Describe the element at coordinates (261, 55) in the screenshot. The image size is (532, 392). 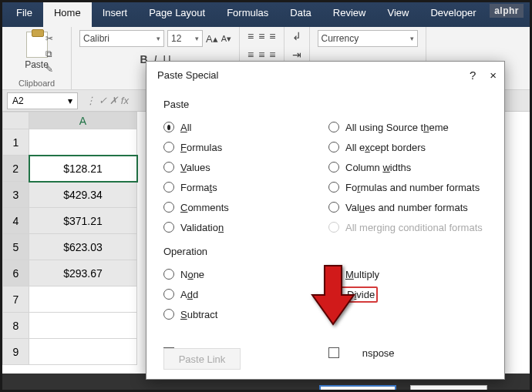
I see `align-center-icon: ≡` at that location.